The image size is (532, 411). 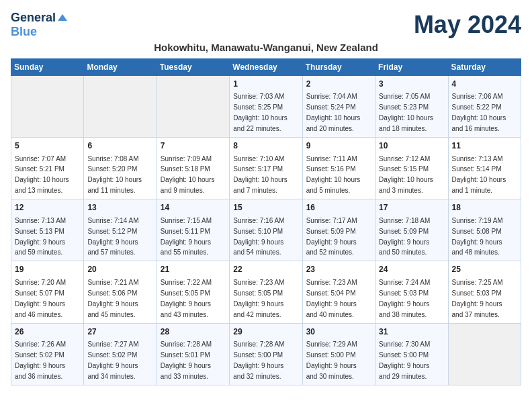 What do you see at coordinates (40, 360) in the screenshot?
I see `day-info: Sunrise: 7:26 AMSunset: 5:02 PMDaylight:…` at bounding box center [40, 360].